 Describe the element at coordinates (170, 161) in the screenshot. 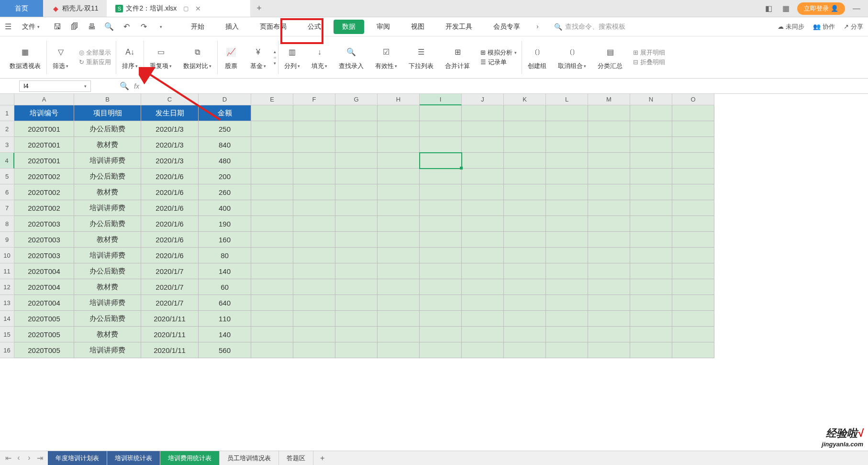

I see `cell: 2020/1/3` at that location.